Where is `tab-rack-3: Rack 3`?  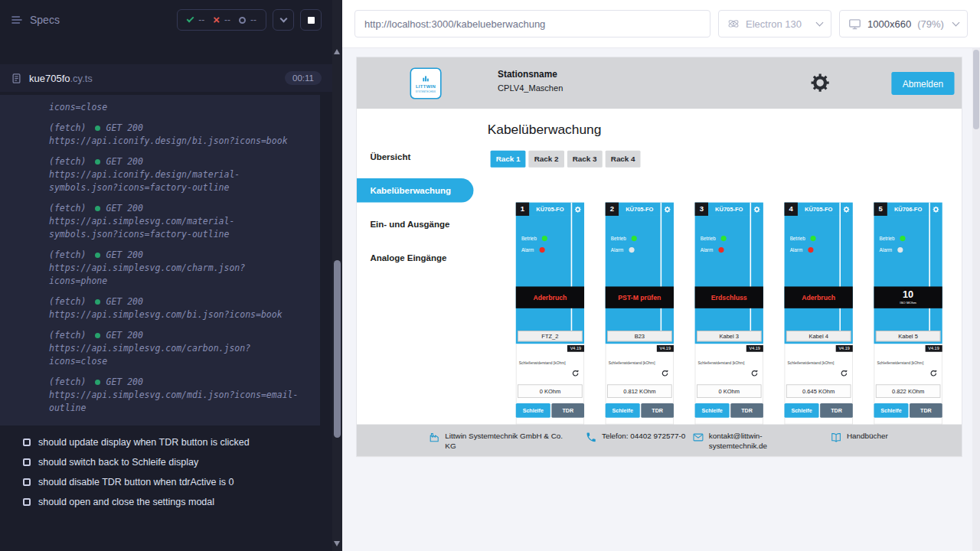
tab-rack-3: Rack 3 is located at coordinates (585, 159).